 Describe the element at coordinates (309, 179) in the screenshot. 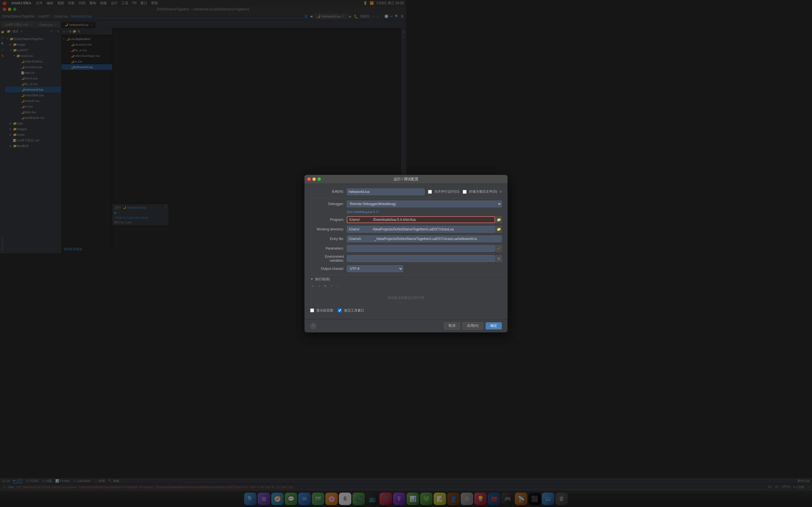

I see `dialog-close-btn` at that location.